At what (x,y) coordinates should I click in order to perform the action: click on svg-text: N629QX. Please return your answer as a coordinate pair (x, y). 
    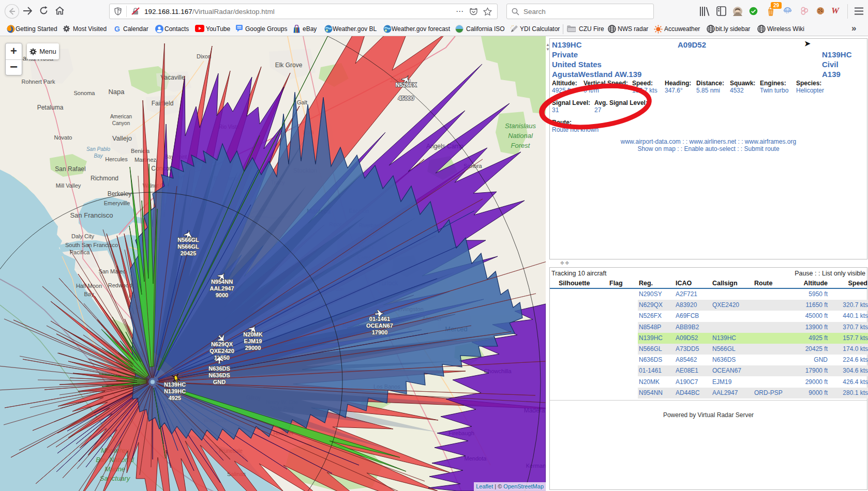
    Looking at the image, I should click on (222, 344).